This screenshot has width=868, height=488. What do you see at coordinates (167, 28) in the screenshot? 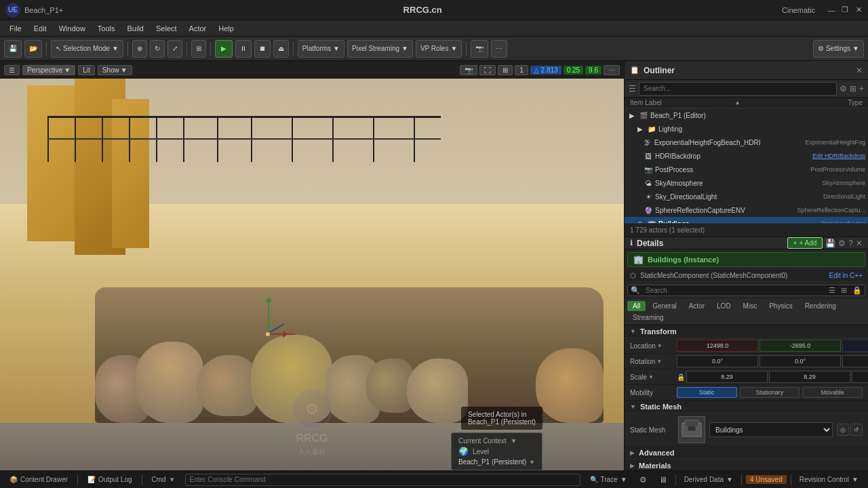
I see `menu-select: Select` at bounding box center [167, 28].